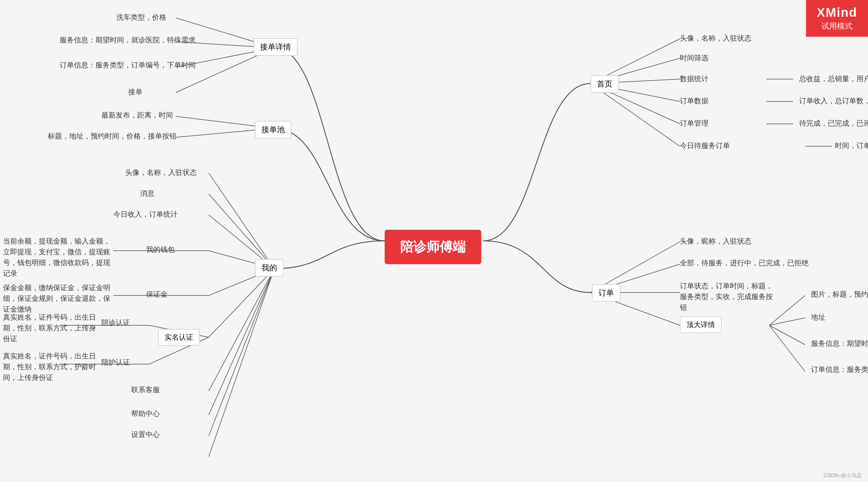 The height and width of the screenshot is (482, 868). I want to click on text-dd-avatar: 头像，昵称，入驻状态, so click(716, 241).